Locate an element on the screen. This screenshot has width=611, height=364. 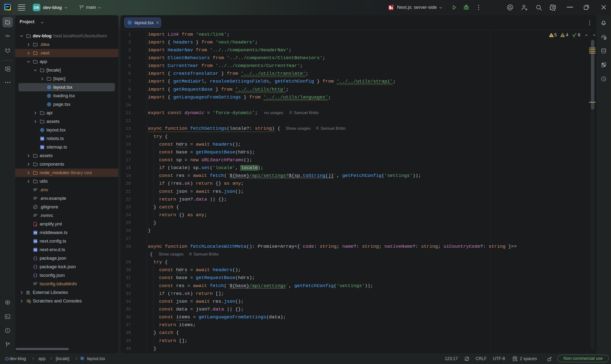
svg-text: WS is located at coordinates (7, 7).